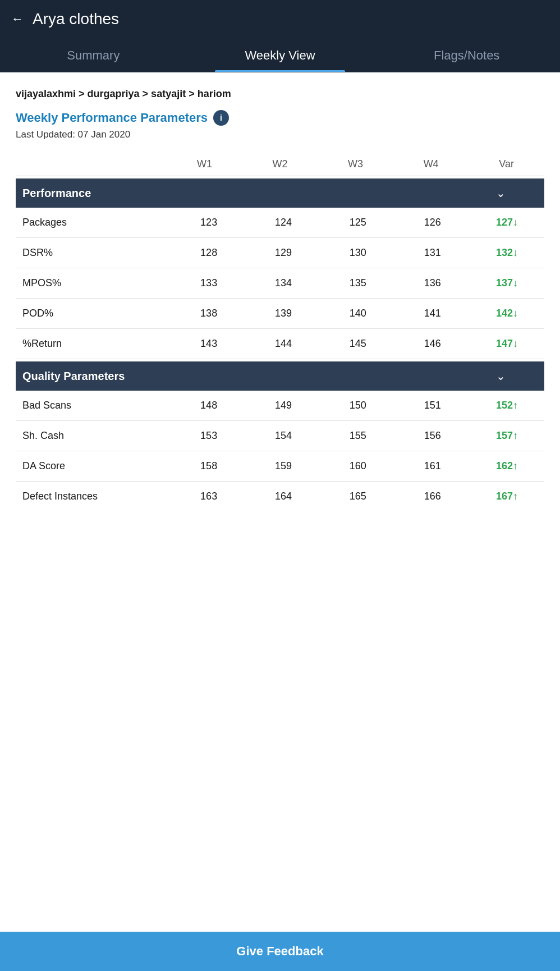  I want to click on performance-label: Performance, so click(96, 193).